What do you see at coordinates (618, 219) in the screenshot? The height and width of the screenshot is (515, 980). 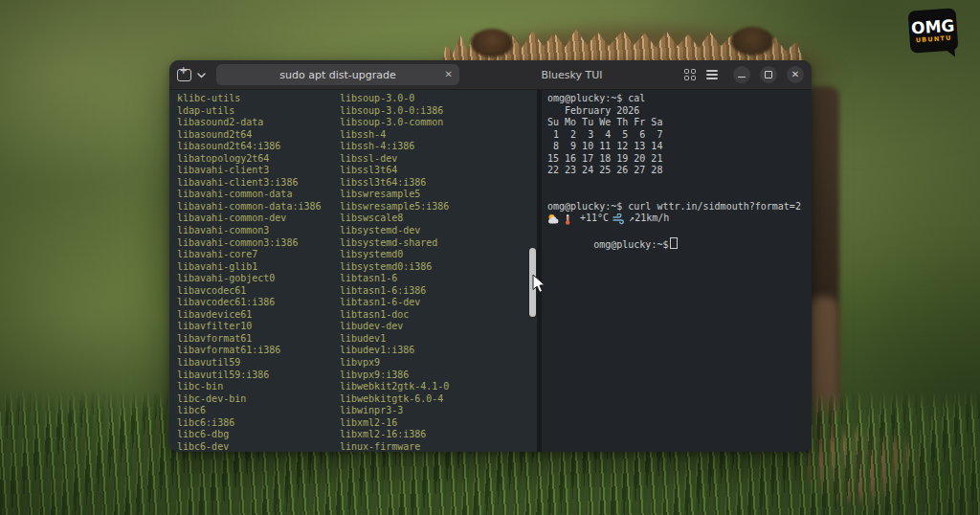 I see `wind-icon` at bounding box center [618, 219].